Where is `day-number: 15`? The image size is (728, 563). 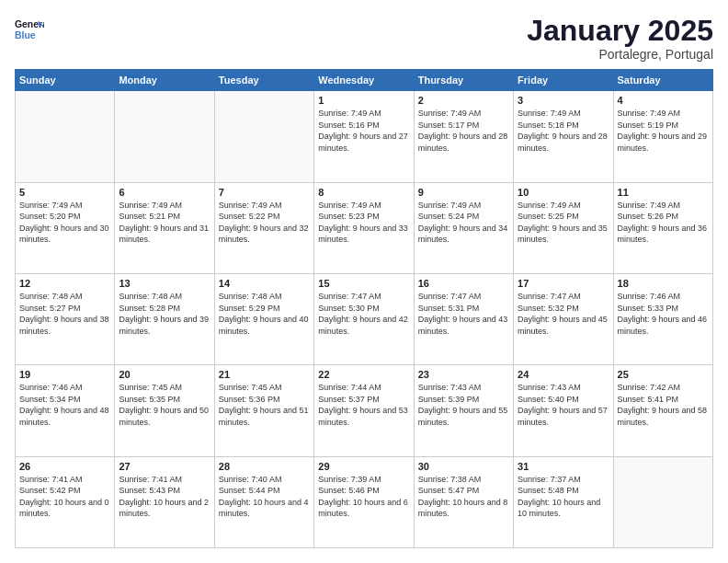
day-number: 15 is located at coordinates (364, 283).